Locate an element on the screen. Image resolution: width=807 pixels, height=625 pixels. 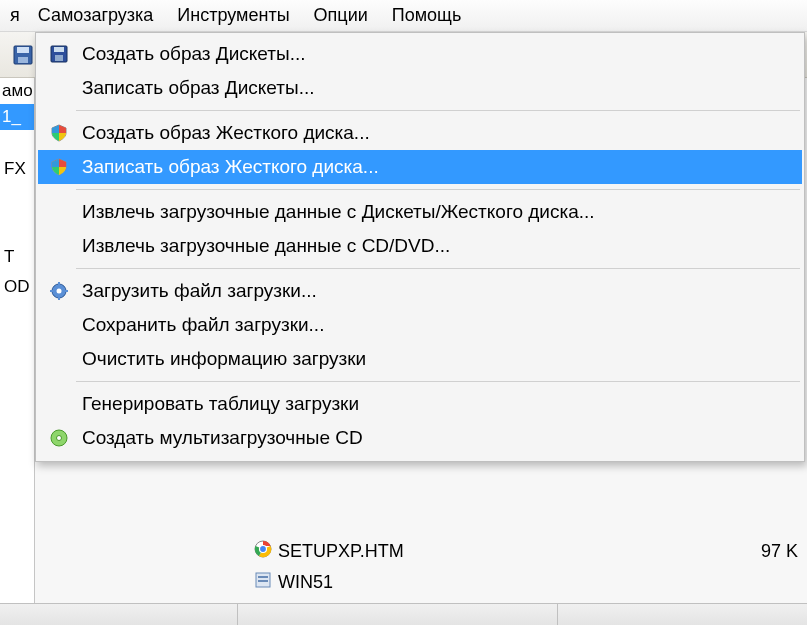
file-name: SETUPXP.HTM is located at coordinates (341, 552).